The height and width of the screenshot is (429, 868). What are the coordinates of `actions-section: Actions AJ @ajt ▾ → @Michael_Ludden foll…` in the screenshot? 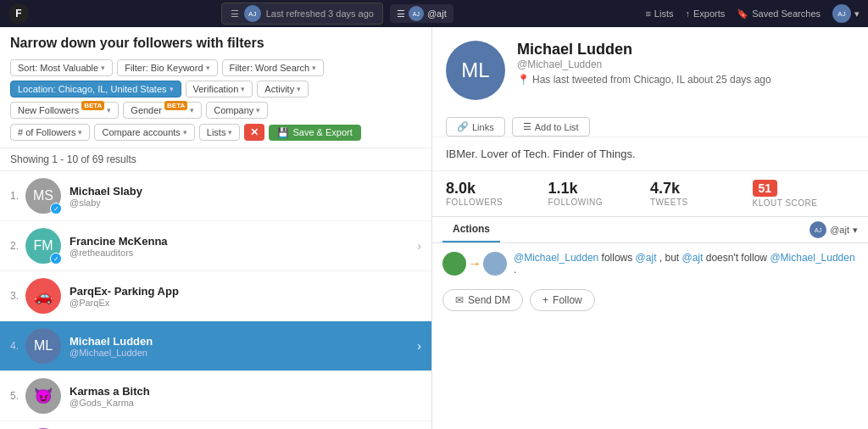 It's located at (650, 269).